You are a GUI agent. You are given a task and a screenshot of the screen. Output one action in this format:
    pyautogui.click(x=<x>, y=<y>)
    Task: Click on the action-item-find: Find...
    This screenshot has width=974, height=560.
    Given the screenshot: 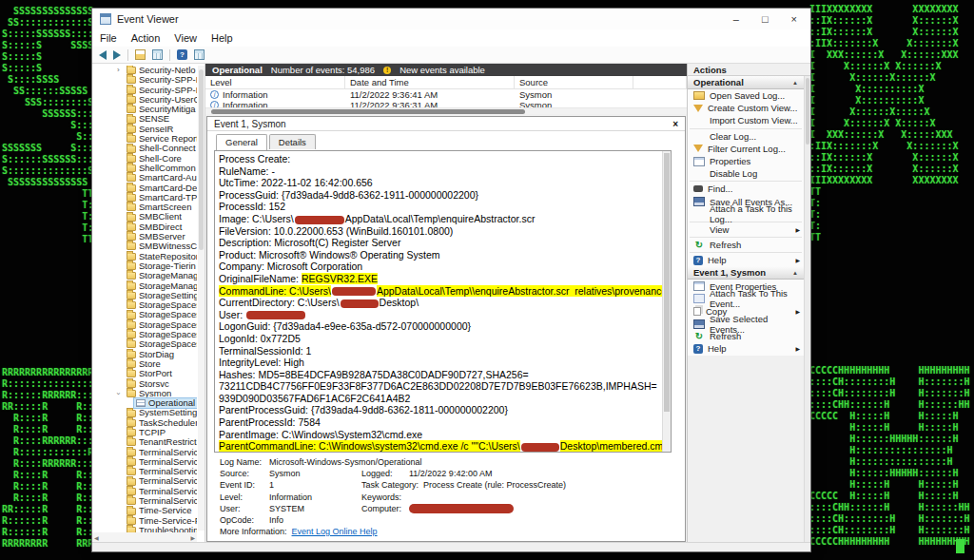 What is the action you would take?
    pyautogui.click(x=746, y=188)
    